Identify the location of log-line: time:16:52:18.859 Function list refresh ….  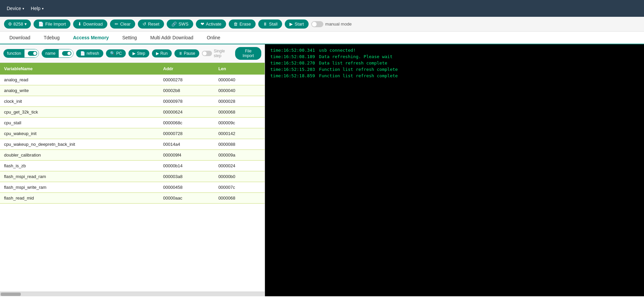
(454, 76).